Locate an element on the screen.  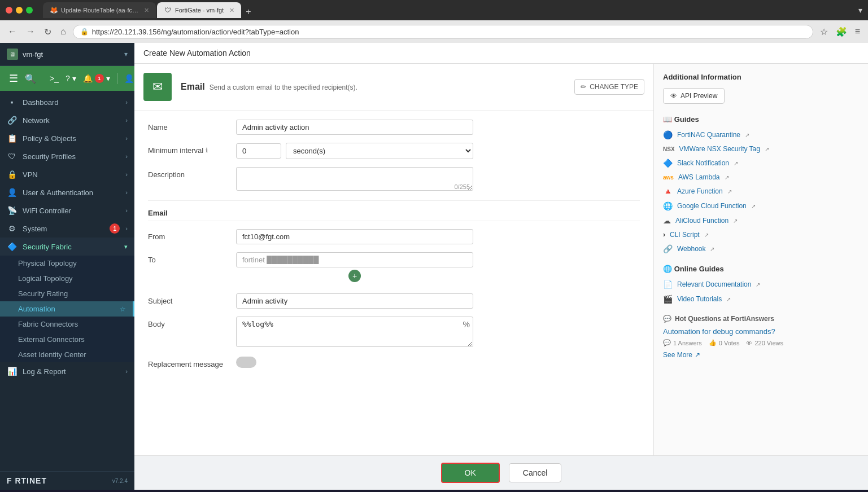
hot-question-link: Automation for debug commands? is located at coordinates (761, 332).